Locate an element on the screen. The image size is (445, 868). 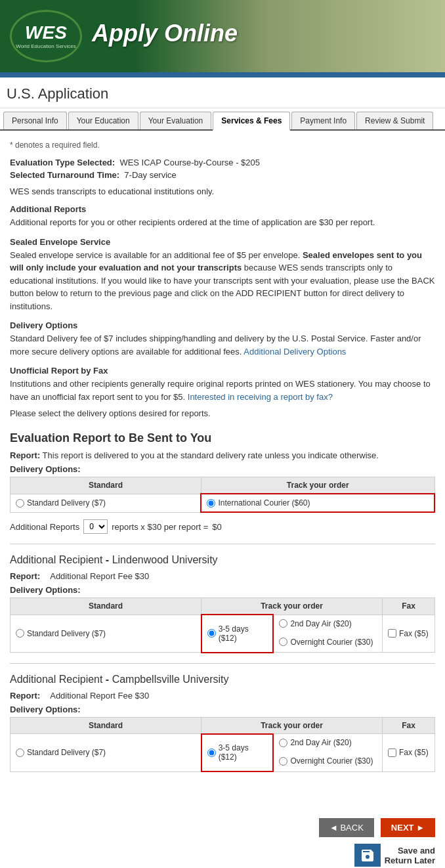
r1-standard-option: Standard Delivery ($7) is located at coordinates (106, 634).